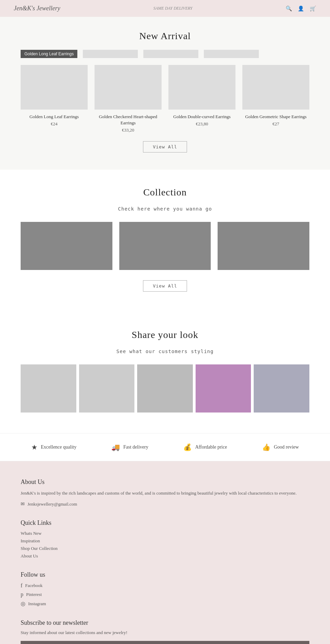  What do you see at coordinates (165, 54) in the screenshot?
I see `product-tabs: Golden Long Leaf Earrings` at bounding box center [165, 54].